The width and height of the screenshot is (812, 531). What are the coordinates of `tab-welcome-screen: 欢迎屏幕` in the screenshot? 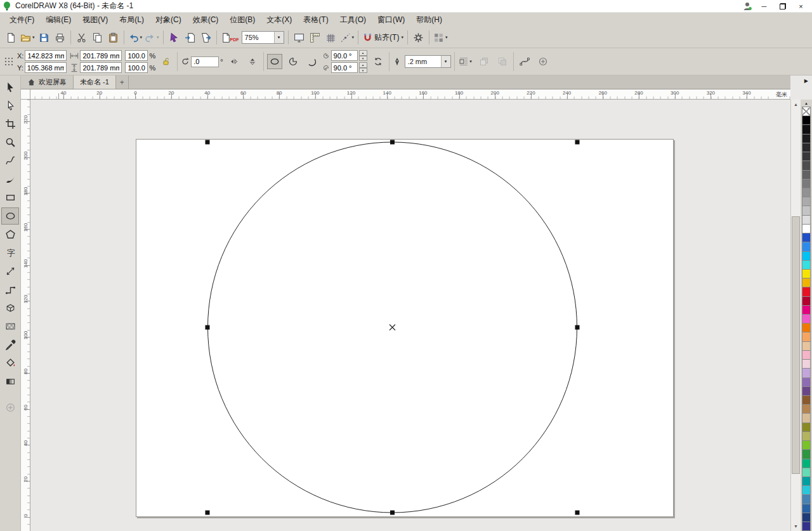 It's located at (47, 82).